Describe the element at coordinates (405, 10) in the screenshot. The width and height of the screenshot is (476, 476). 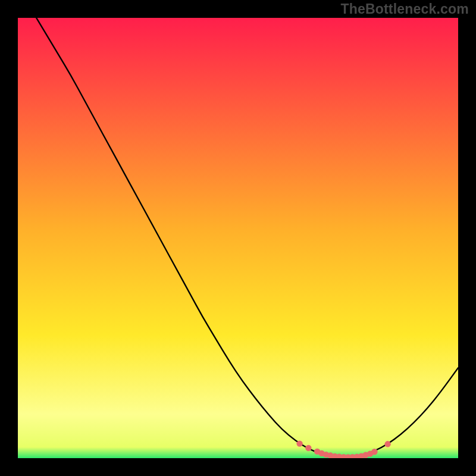
I see `watermark-text: TheBottleneck.com` at that location.